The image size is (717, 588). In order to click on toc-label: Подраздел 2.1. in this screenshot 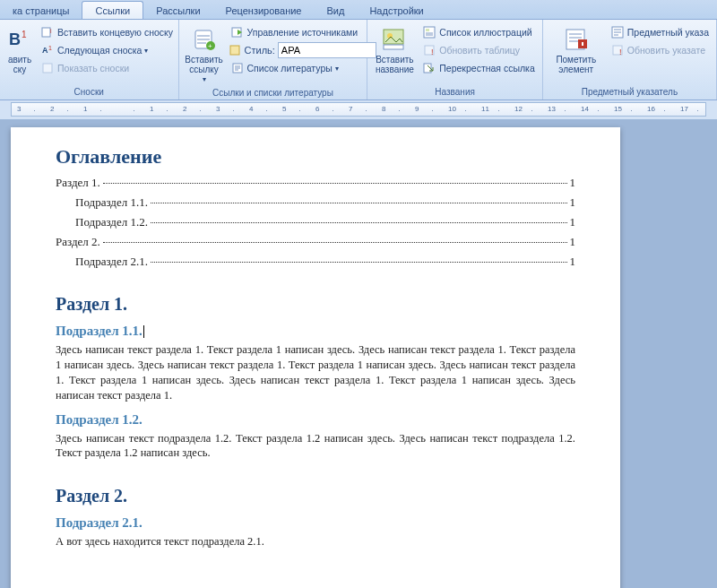, I will do `click(111, 262)`.